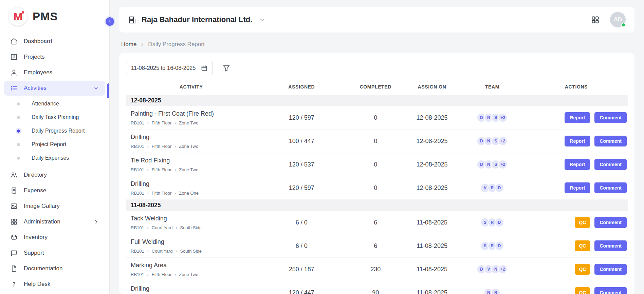  I want to click on date-group-header: 12-08-2025, so click(377, 100).